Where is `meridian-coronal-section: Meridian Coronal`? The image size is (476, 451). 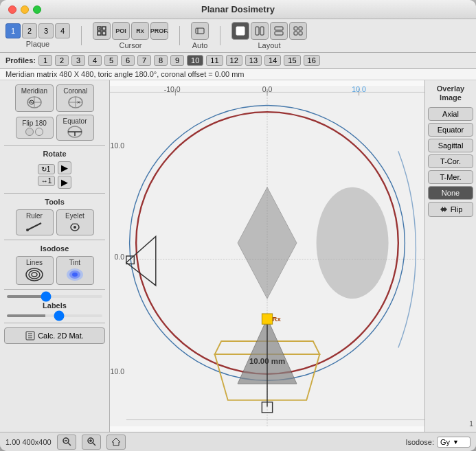 meridian-coronal-section: Meridian Coronal is located at coordinates (55, 98).